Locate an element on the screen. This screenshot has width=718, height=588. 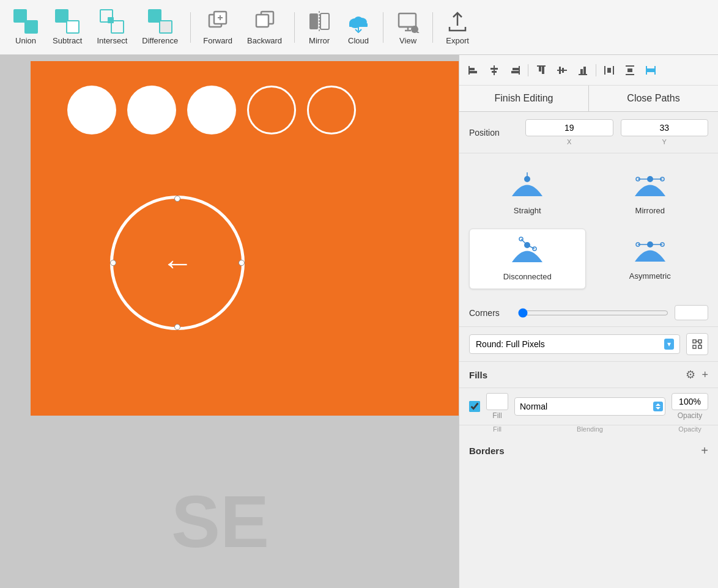
intersect-label: Intersect is located at coordinates (112, 40).